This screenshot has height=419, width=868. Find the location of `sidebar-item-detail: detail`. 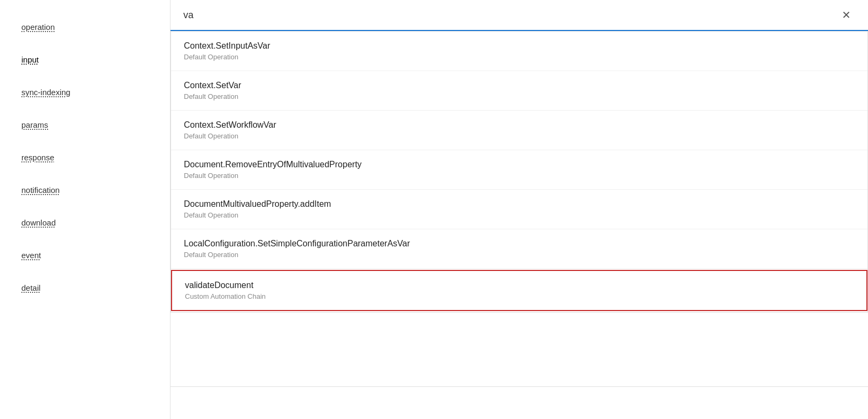

sidebar-item-detail: detail is located at coordinates (85, 288).